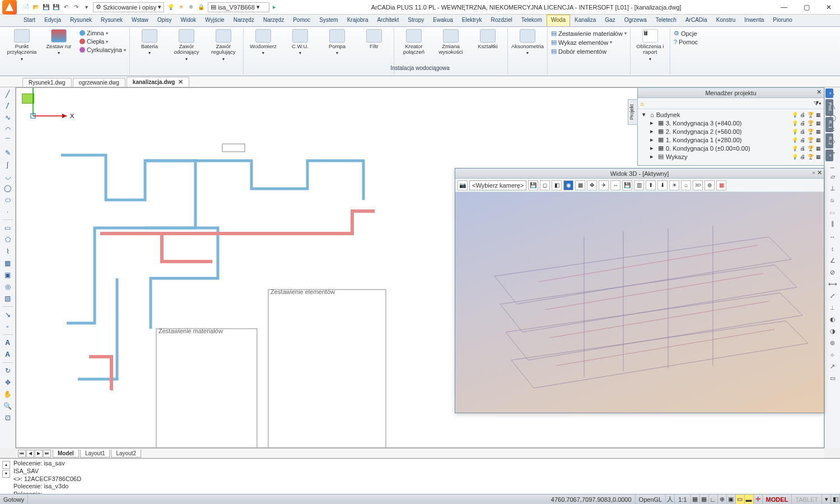 The image size is (840, 504). What do you see at coordinates (223, 45) in the screenshot?
I see `control-valve-button: Zawór regulujący▾` at bounding box center [223, 45].